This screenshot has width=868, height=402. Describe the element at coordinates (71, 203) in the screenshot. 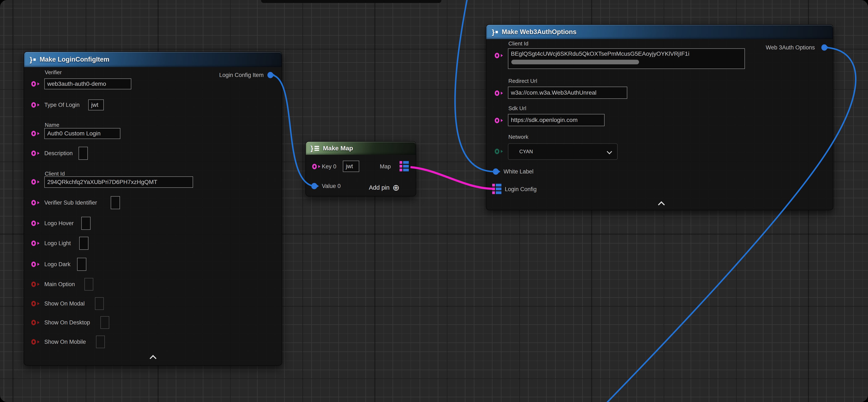

I see `input-label: Verifier Sub Identifier` at that location.